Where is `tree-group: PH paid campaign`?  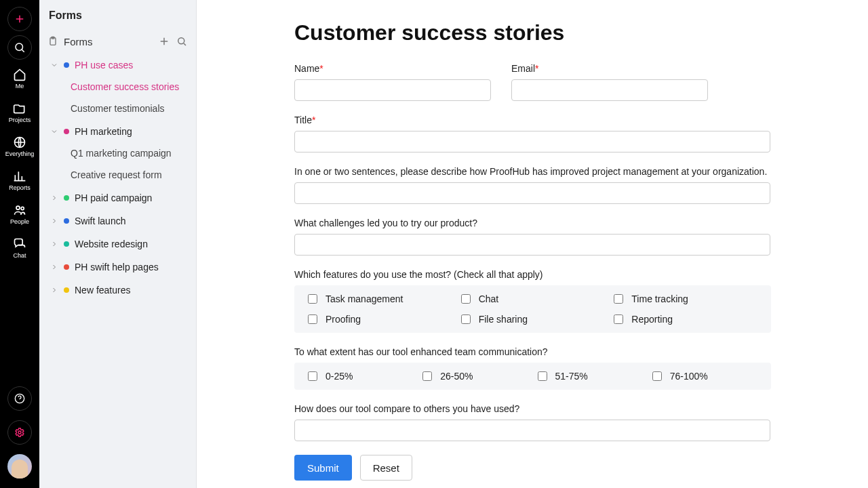
tree-group: PH paid campaign is located at coordinates (118, 198).